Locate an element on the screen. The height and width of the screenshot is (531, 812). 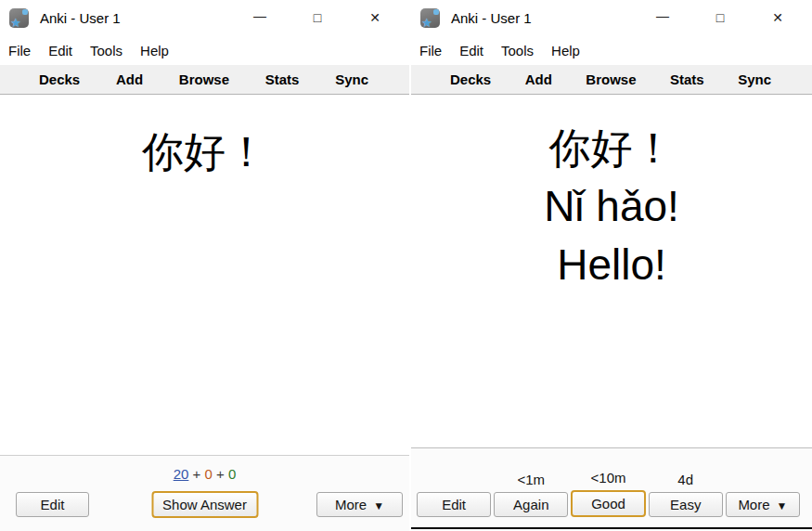
again-interval-label: <1m is located at coordinates (531, 482).